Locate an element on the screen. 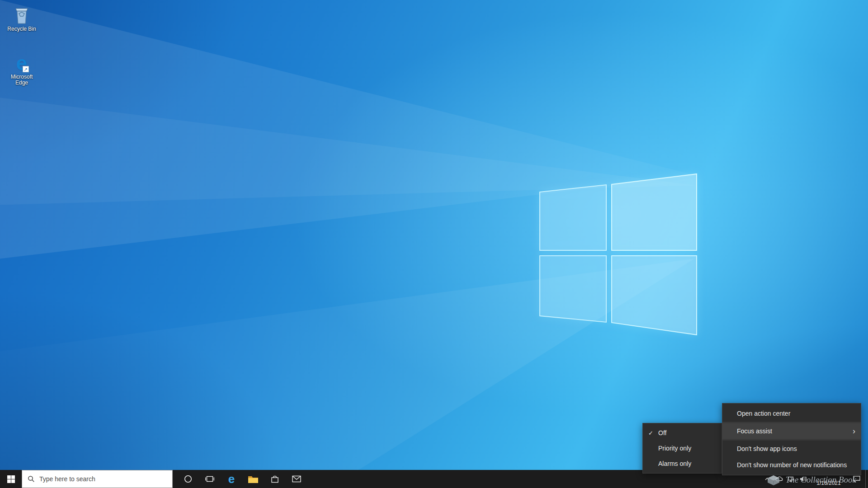  menu-item-dont-show-app-icons: Don't show app icons is located at coordinates (792, 449).